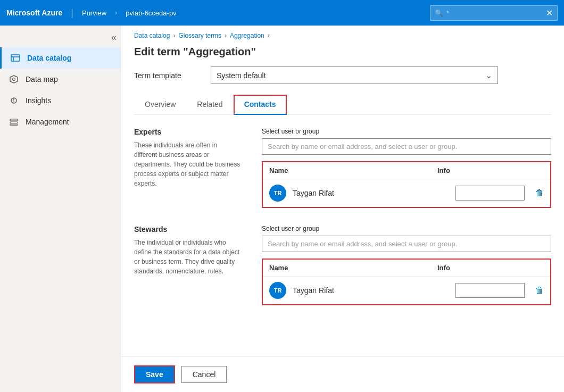  Describe the element at coordinates (14, 122) in the screenshot. I see `management-icon` at that location.